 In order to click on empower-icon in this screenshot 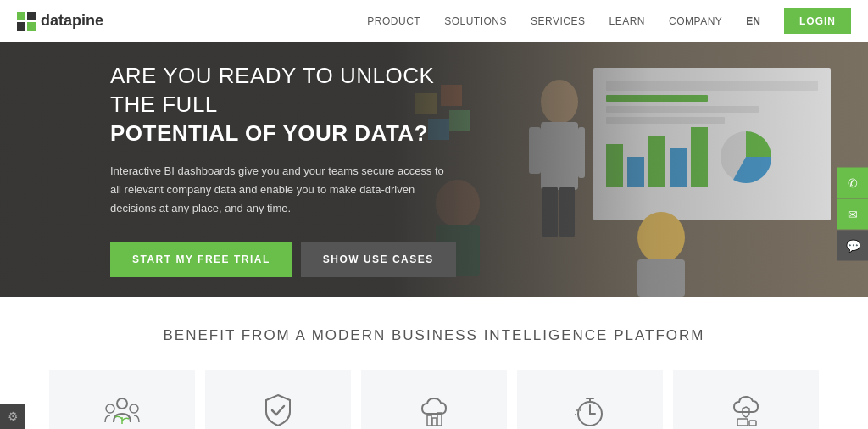, I will do `click(122, 410)`.